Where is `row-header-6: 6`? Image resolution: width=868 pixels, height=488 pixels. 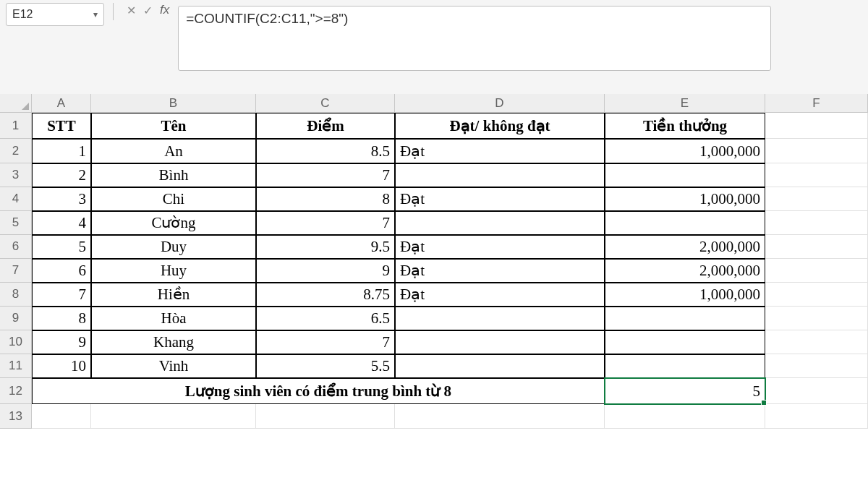
row-header-6: 6 is located at coordinates (16, 247).